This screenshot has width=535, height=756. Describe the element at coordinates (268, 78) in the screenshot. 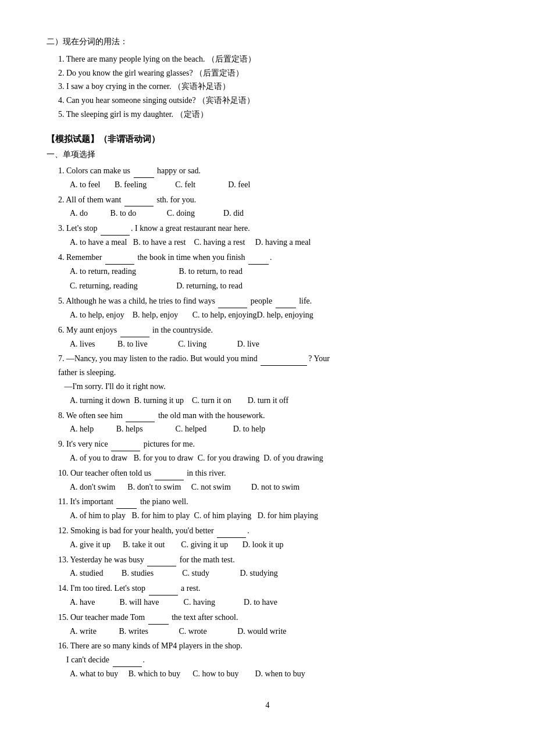

I see `intro-section: 二）现在分词的用法： 1. There are many people lyin…` at that location.